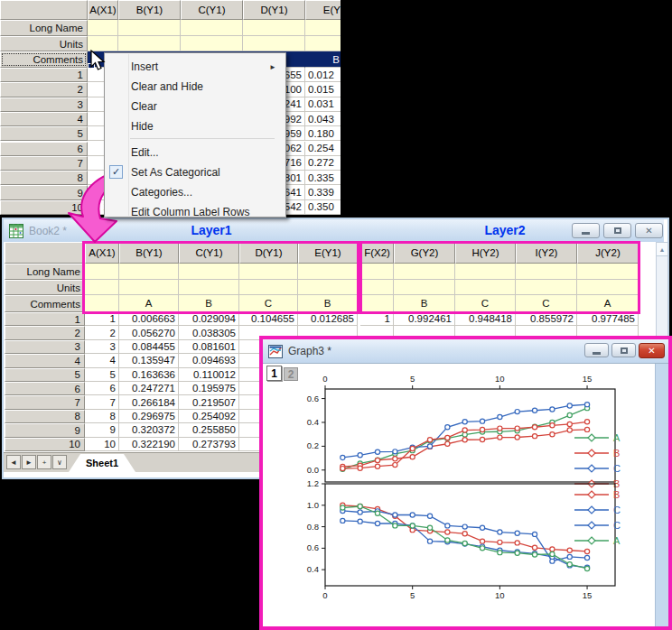 The width and height of the screenshot is (672, 630). I want to click on menu-item-clear-and-hide: Clear and Hide, so click(194, 87).